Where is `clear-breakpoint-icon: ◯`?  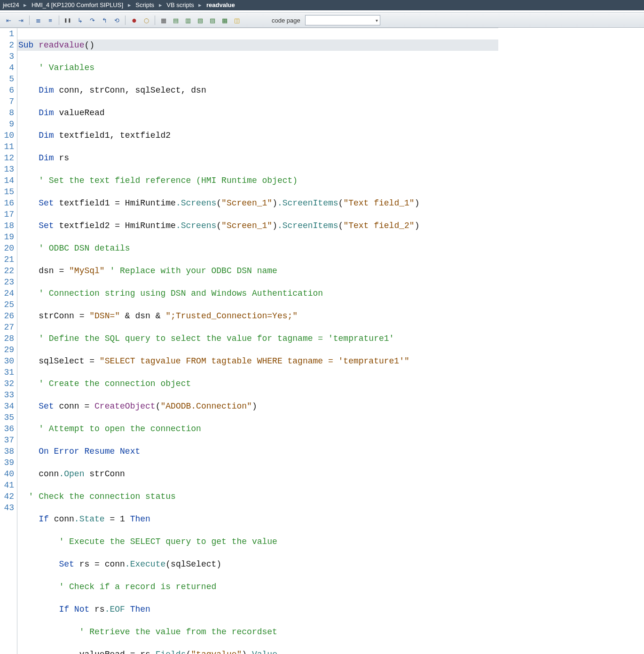
clear-breakpoint-icon: ◯ is located at coordinates (147, 21).